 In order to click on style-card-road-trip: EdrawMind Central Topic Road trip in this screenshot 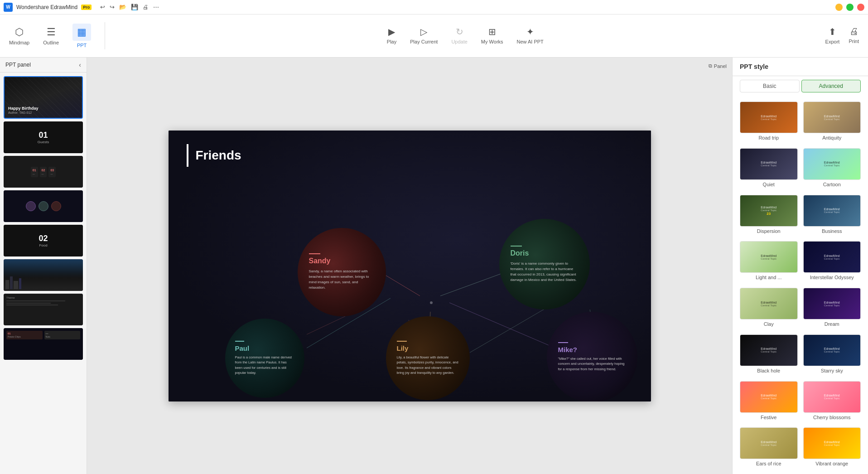, I will do `click(769, 122)`.